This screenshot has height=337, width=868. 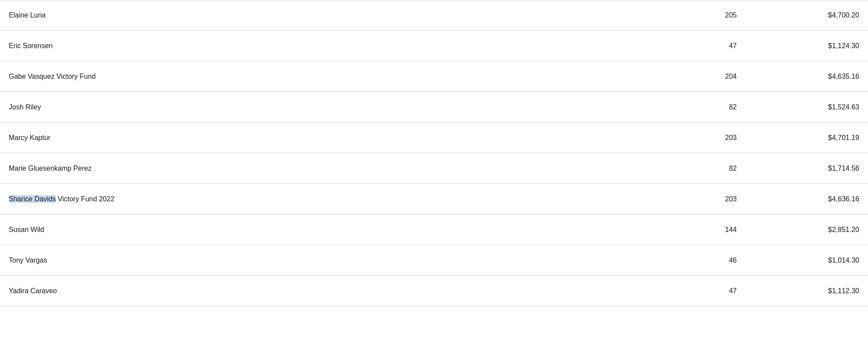 What do you see at coordinates (702, 291) in the screenshot?
I see `count-yadira-caraveo: 47` at bounding box center [702, 291].